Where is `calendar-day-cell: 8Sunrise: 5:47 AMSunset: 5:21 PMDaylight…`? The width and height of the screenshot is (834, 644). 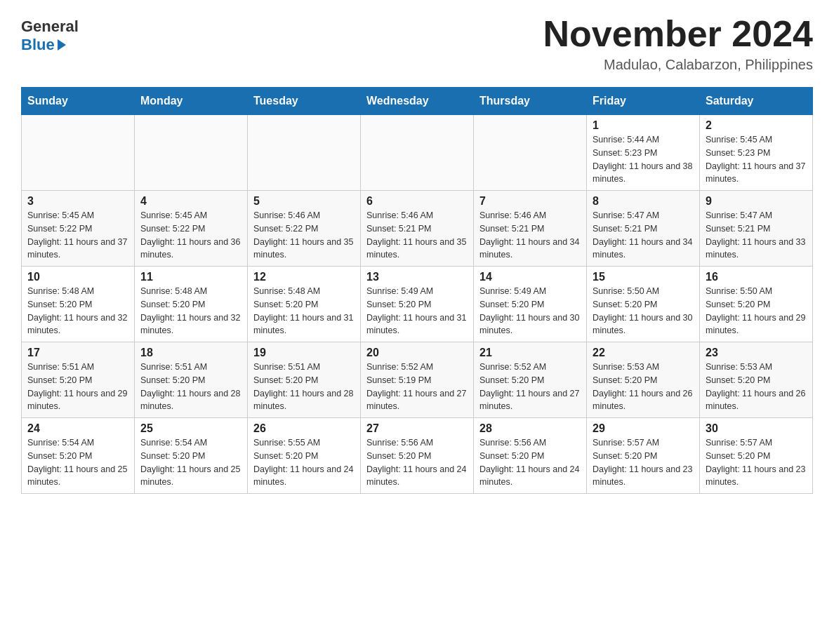
calendar-day-cell: 8Sunrise: 5:47 AMSunset: 5:21 PMDaylight… is located at coordinates (643, 229).